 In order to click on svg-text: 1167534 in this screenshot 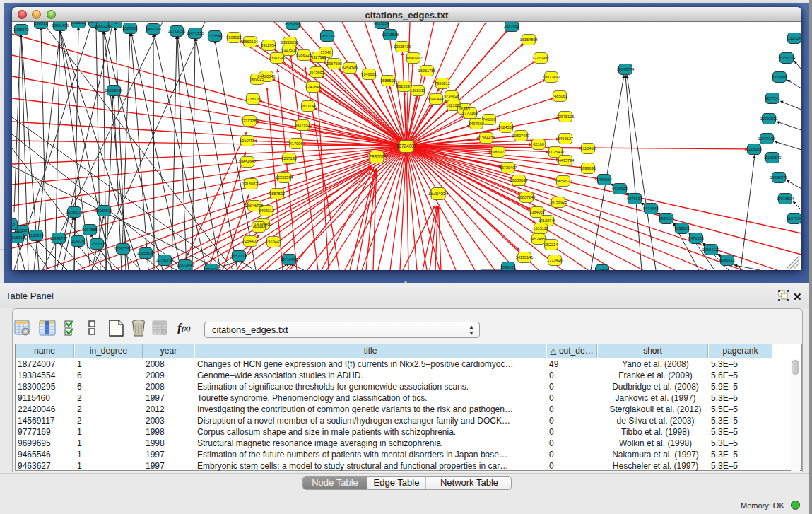, I will do `click(794, 218)`.